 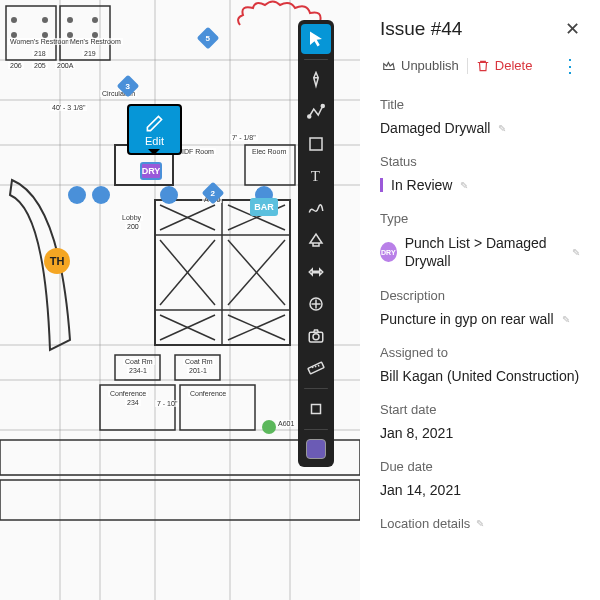 What do you see at coordinates (208, 394) in the screenshot?
I see `room-conf2: Conference` at bounding box center [208, 394].